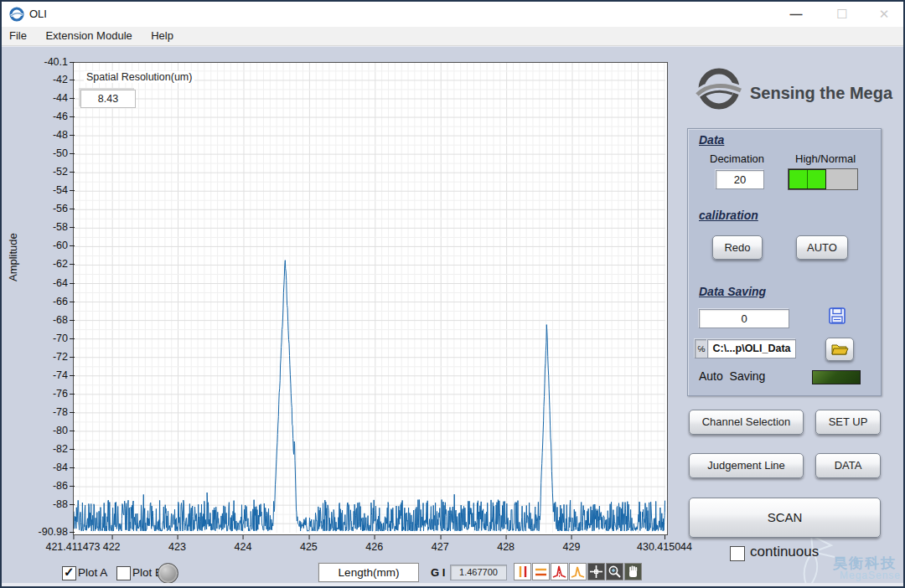 The width and height of the screenshot is (905, 588). Describe the element at coordinates (92, 573) in the screenshot. I see `plot-a-label: Plot A` at that location.